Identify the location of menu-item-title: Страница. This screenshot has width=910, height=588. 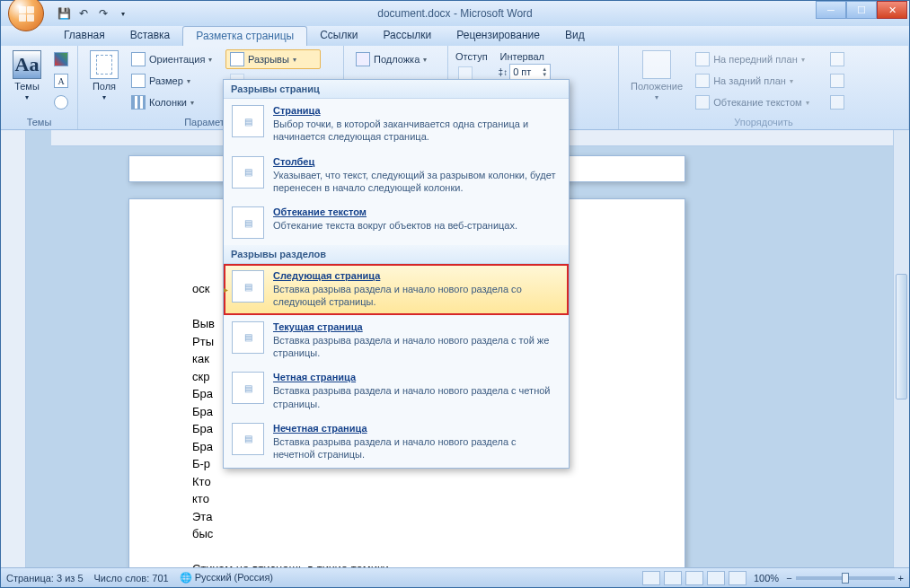
(417, 110).